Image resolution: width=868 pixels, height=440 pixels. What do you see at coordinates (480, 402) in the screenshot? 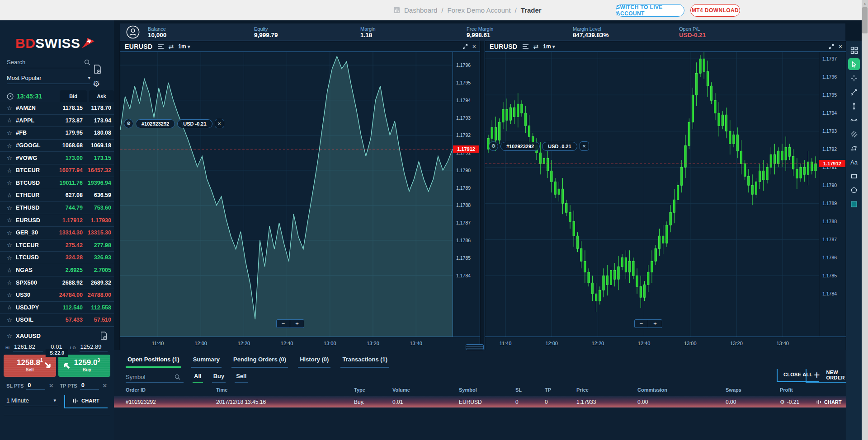
I see `position-row: #1029232922017/12/18 13:45:16Buy.0.01EUR…` at bounding box center [480, 402].